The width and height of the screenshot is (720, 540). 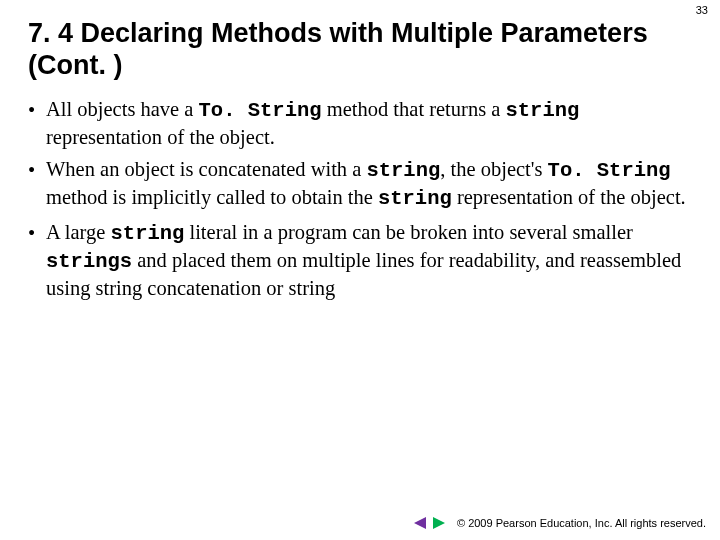 I want to click on bullet-text: When an object is concatenated with a st…, so click(x=368, y=184).